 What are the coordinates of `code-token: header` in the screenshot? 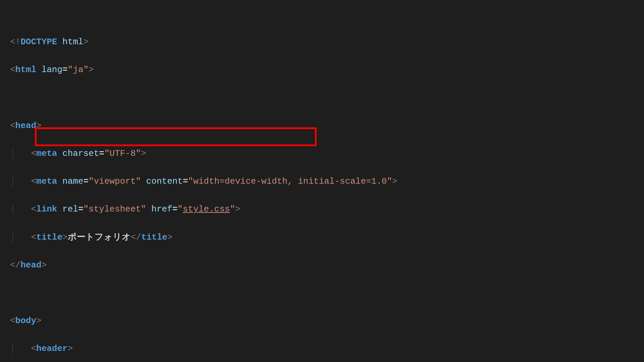 It's located at (52, 349).